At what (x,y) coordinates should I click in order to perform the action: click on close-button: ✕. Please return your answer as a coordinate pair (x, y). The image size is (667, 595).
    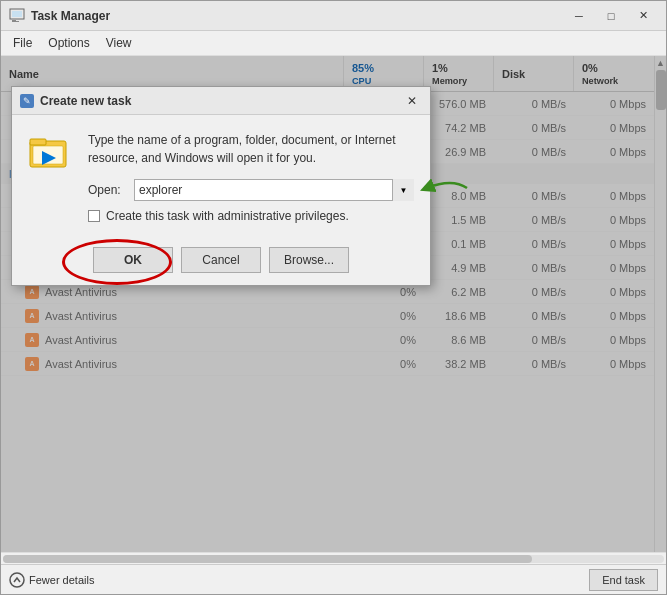
    Looking at the image, I should click on (643, 16).